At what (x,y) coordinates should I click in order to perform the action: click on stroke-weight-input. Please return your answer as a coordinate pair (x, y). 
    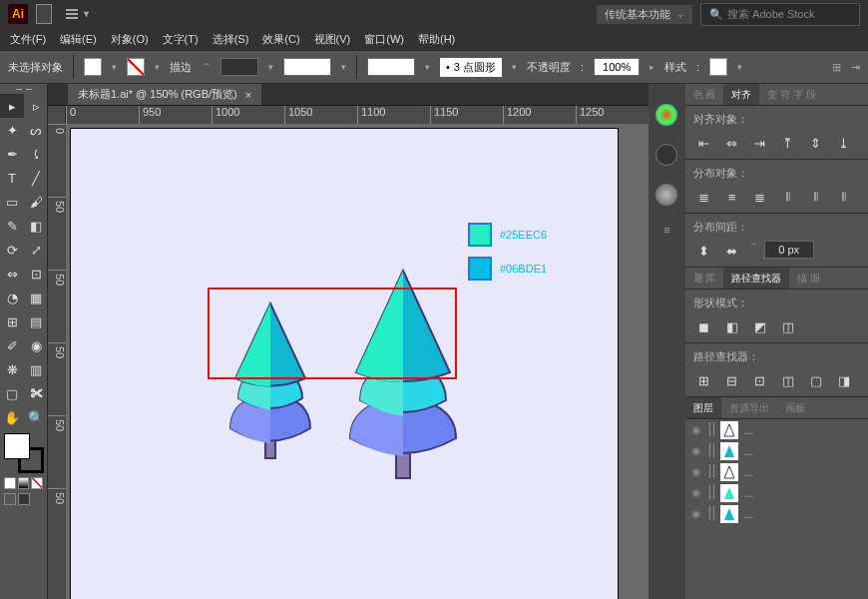
    Looking at the image, I should click on (239, 67).